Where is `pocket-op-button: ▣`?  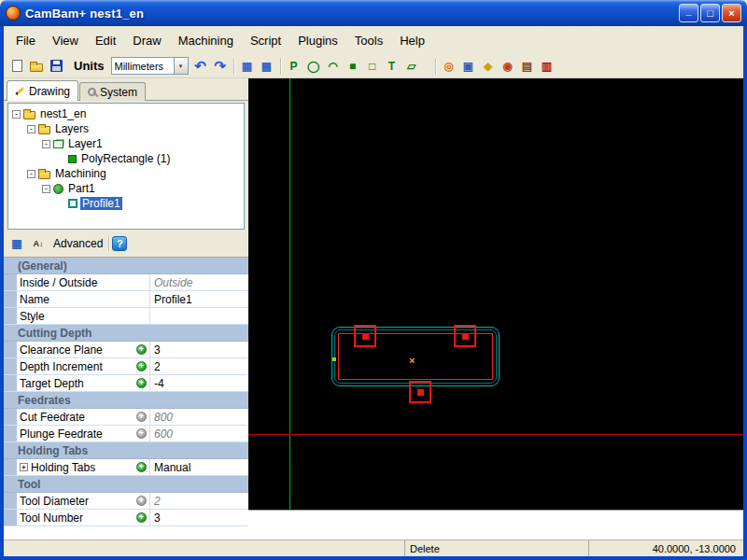
pocket-op-button: ▣ is located at coordinates (469, 66).